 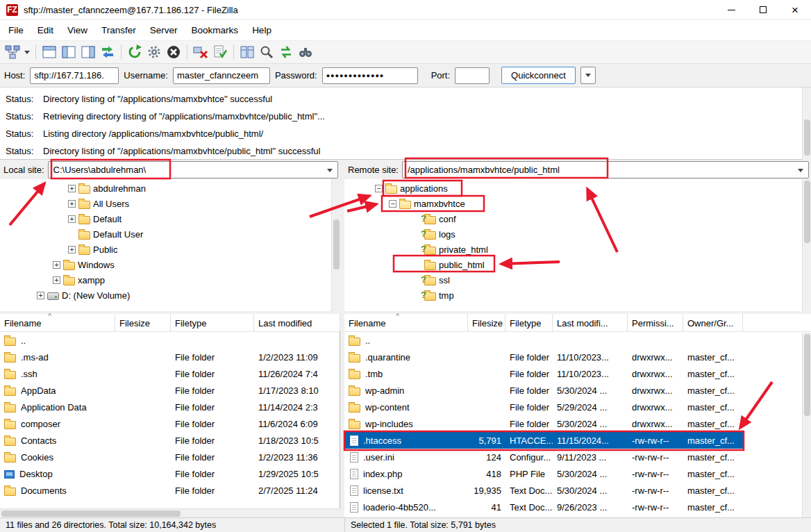 What do you see at coordinates (807, 124) in the screenshot?
I see `log-scrollbar` at bounding box center [807, 124].